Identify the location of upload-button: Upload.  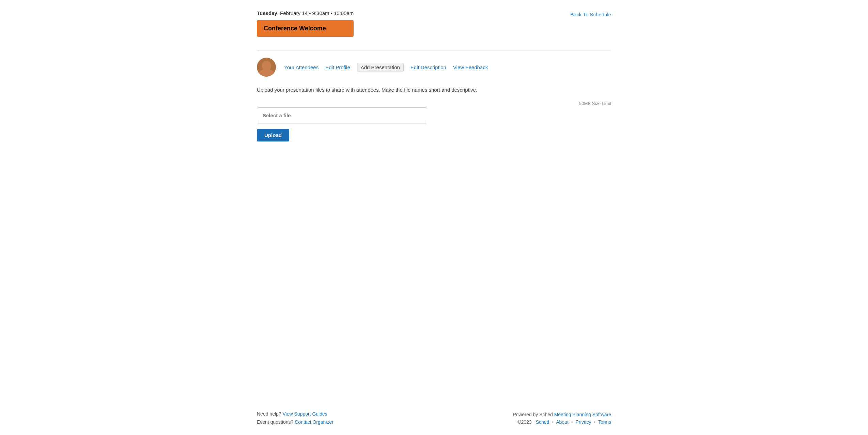
(273, 135).